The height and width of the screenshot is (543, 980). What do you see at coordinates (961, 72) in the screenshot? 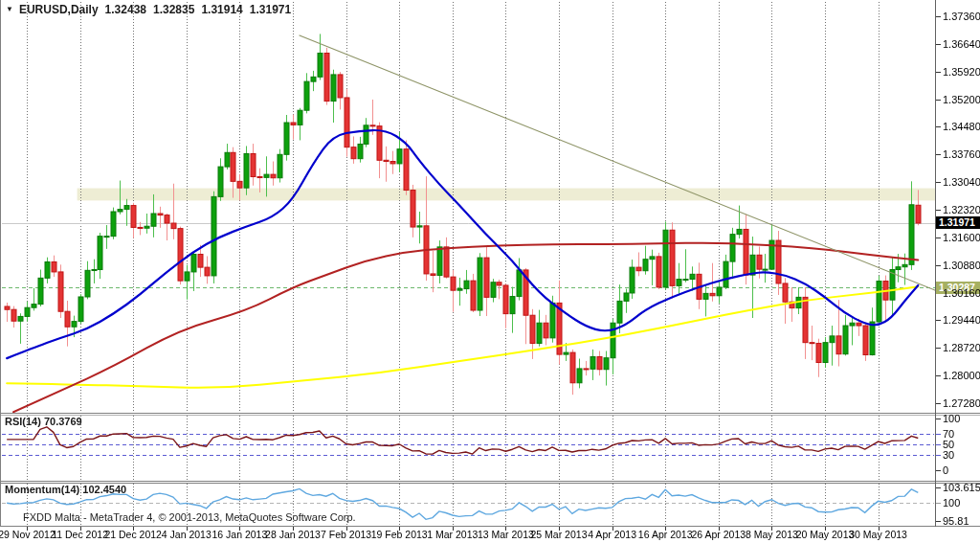
I see `price-tick-label: 1.35920` at bounding box center [961, 72].